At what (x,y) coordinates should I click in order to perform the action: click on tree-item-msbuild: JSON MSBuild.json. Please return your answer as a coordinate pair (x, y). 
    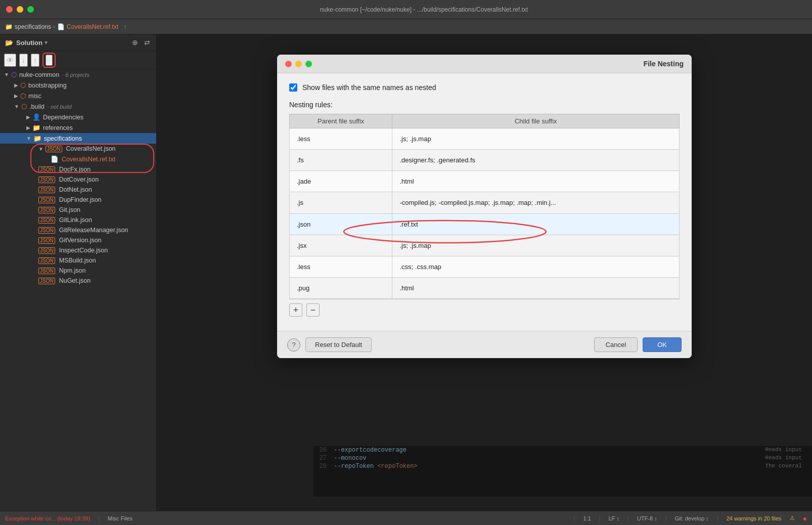
    Looking at the image, I should click on (78, 260).